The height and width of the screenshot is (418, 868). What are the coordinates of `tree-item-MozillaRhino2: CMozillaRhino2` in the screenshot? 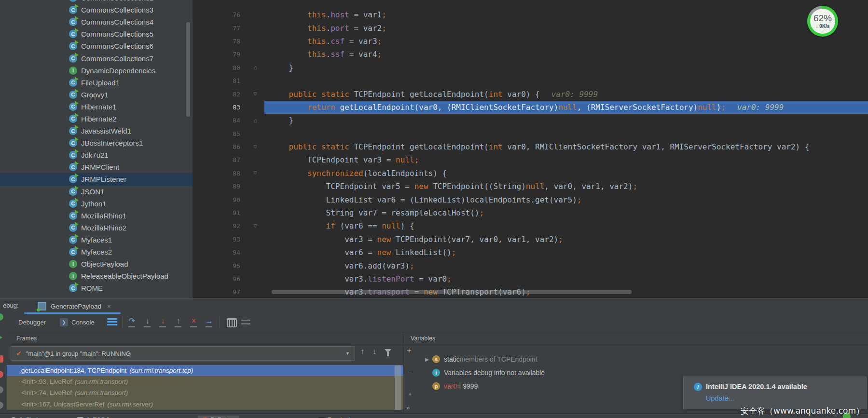 It's located at (96, 228).